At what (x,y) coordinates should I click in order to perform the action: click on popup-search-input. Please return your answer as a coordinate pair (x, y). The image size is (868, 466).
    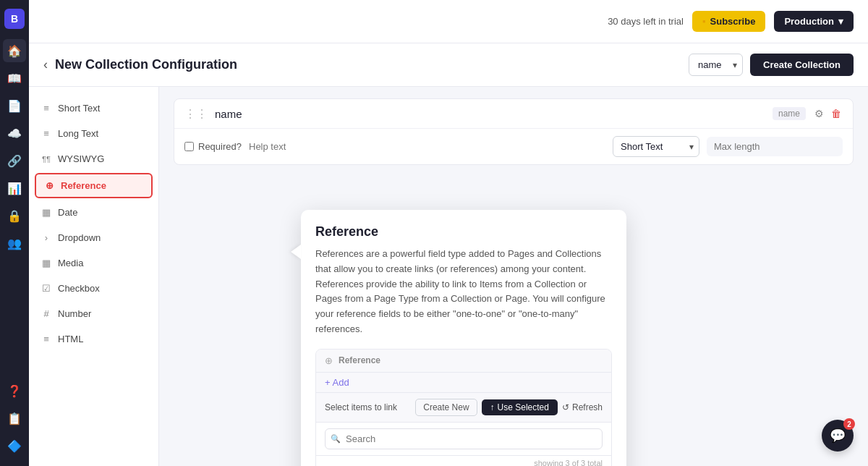
    Looking at the image, I should click on (464, 439).